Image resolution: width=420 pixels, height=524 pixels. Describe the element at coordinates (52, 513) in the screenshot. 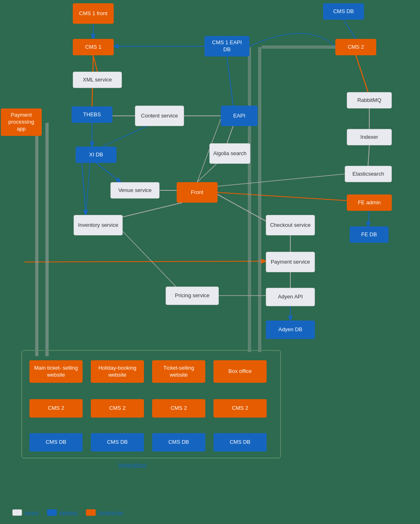

I see `legend-db-box` at that location.